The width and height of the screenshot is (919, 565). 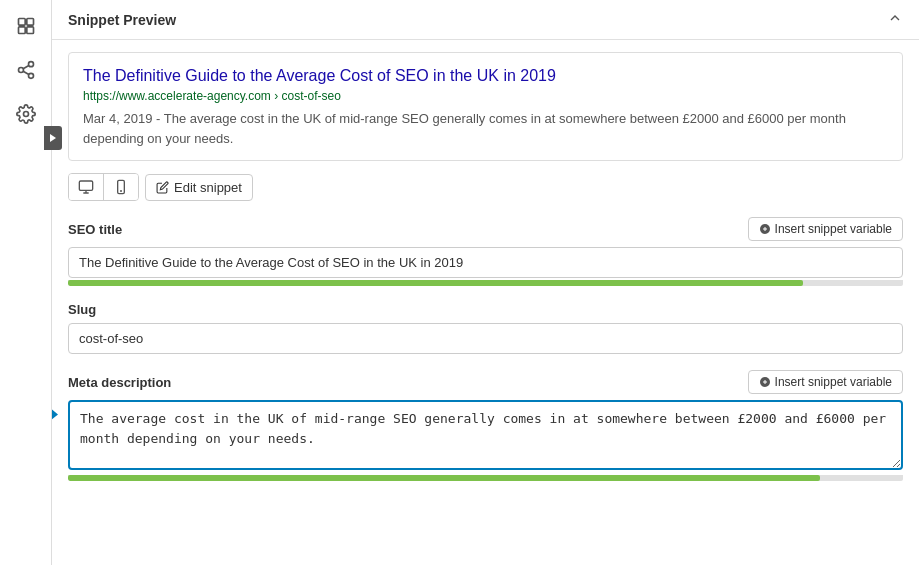 I want to click on sidebar, so click(x=26, y=282).